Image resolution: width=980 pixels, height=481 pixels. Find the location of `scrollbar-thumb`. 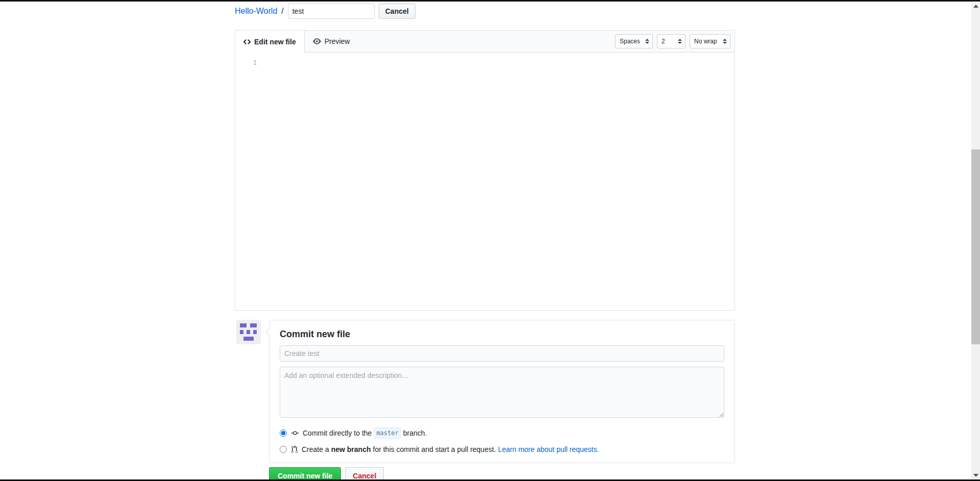

scrollbar-thumb is located at coordinates (976, 247).